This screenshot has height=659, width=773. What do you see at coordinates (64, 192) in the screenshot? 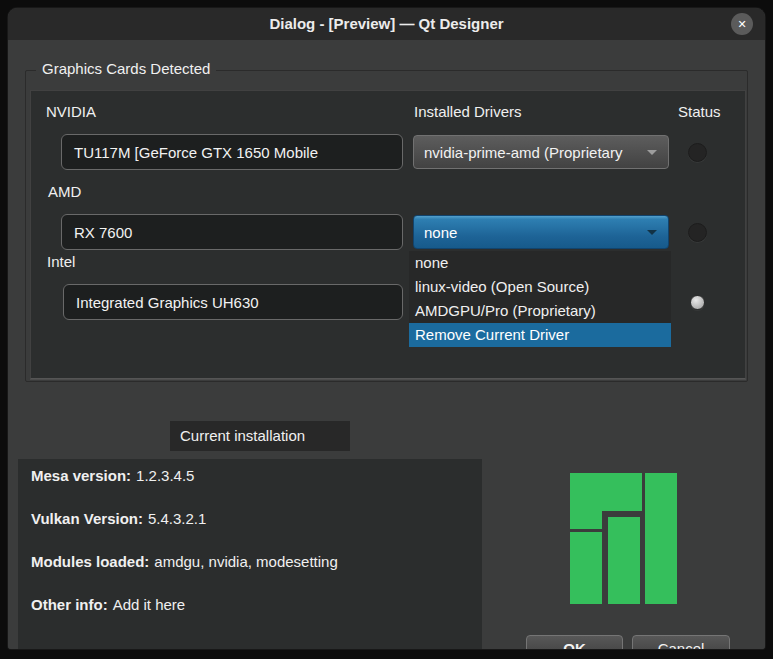
I see `amd-label: AMD` at bounding box center [64, 192].